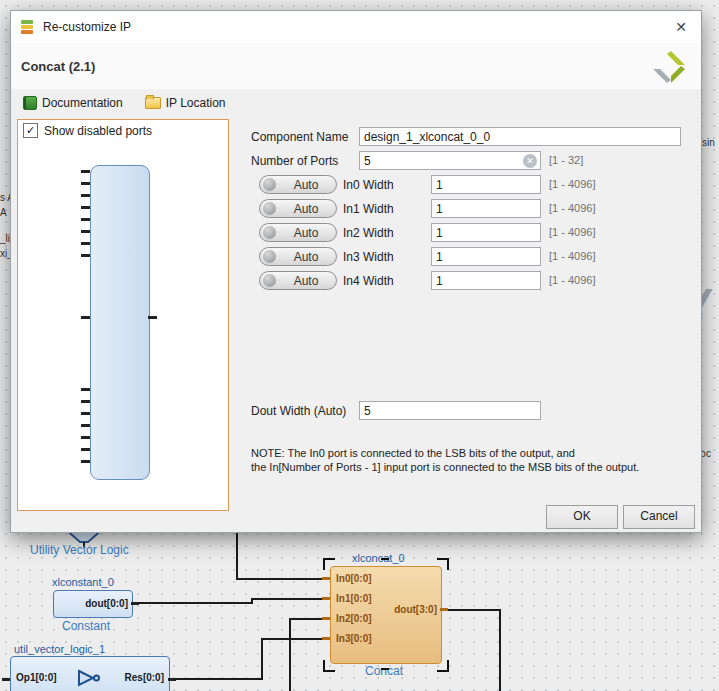  Describe the element at coordinates (6, 680) in the screenshot. I see `op1-pin` at that location.